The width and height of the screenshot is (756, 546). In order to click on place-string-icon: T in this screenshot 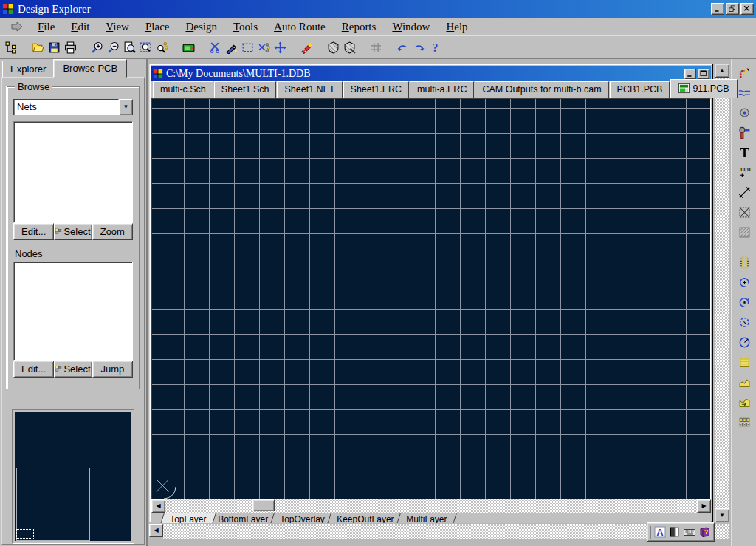, I will do `click(744, 152)`.